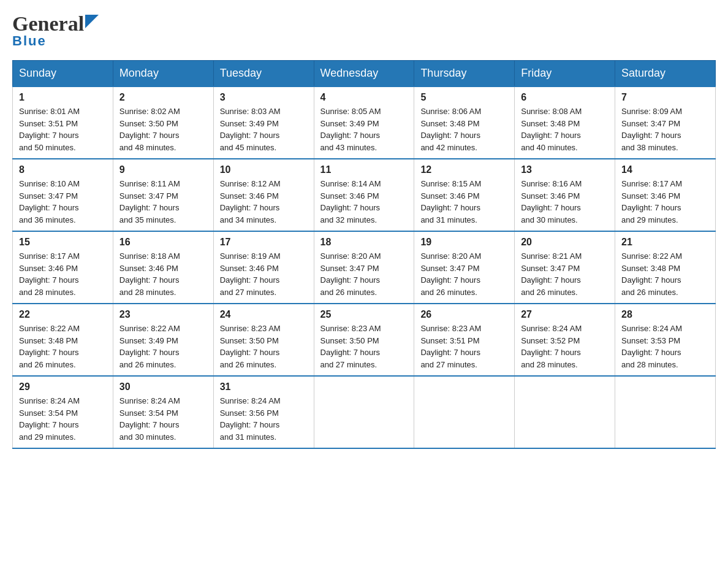 This screenshot has height=563, width=728. Describe the element at coordinates (565, 129) in the screenshot. I see `day-info: Sunrise: 8:08 AM Sunset: 3:48 PM Dayligh…` at that location.